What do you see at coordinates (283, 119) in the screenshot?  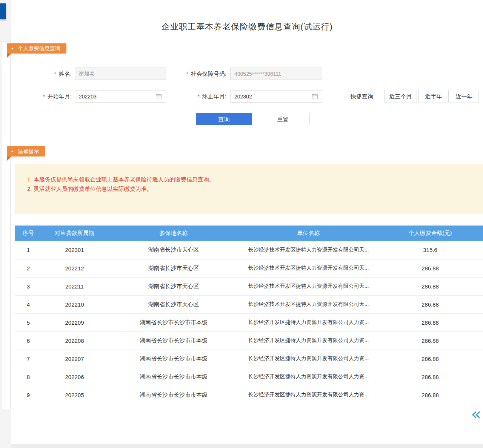 I see `reset-button: 重置` at bounding box center [283, 119].